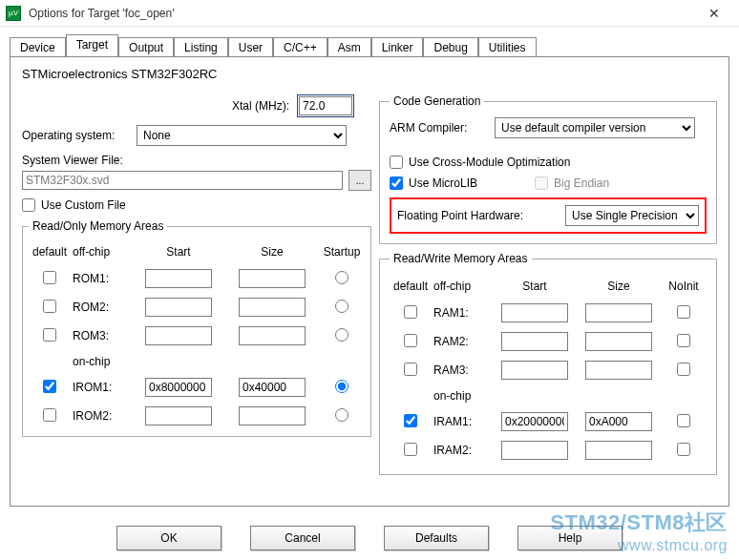  I want to click on irom2-startup-radio, so click(342, 415).